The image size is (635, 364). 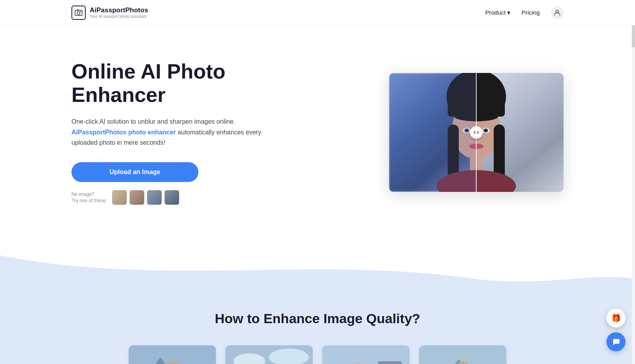 What do you see at coordinates (318, 354) in the screenshot?
I see `steps-row` at bounding box center [318, 354].